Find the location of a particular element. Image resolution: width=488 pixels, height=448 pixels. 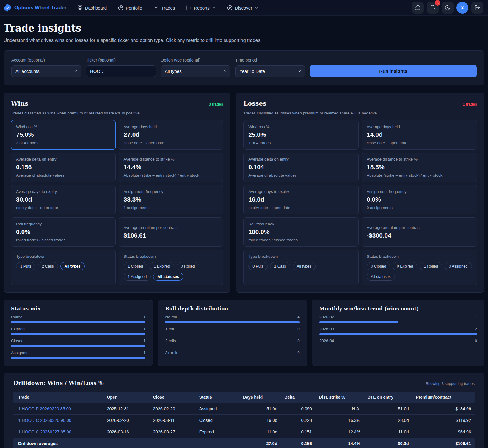

drilldown-showing: Showing 3 supporting trades is located at coordinates (450, 383).